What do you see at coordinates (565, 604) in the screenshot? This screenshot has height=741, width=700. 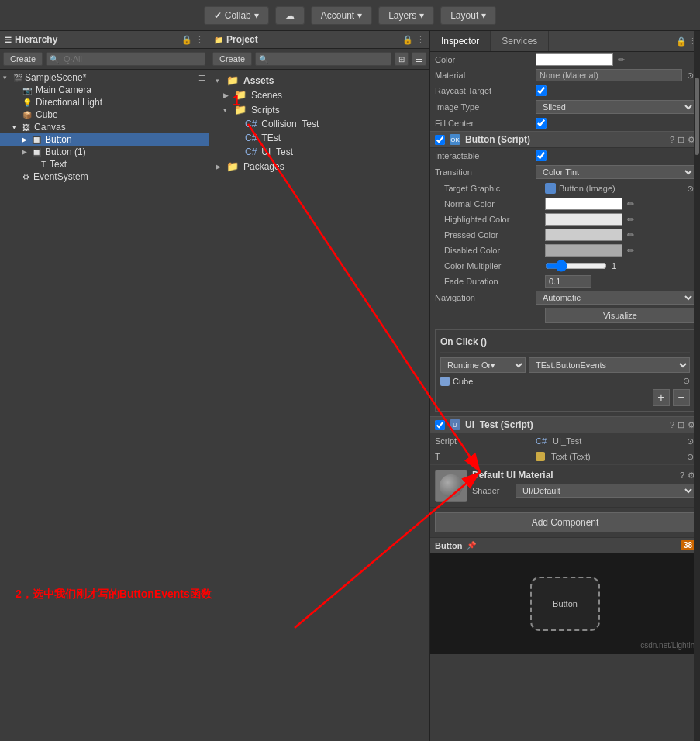 I see `preview-button-shape: Button` at bounding box center [565, 604].